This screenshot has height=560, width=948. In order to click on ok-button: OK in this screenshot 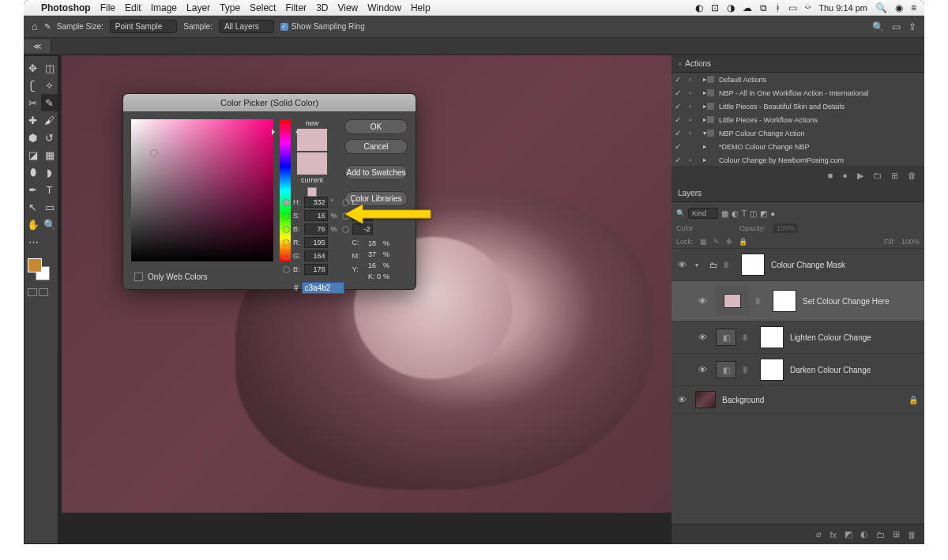, I will do `click(376, 126)`.